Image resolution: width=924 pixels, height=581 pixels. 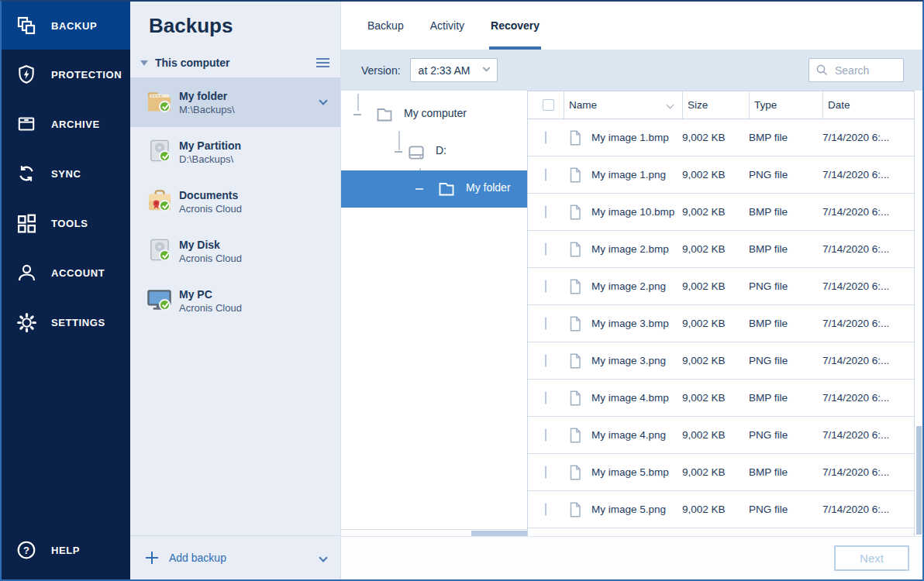 I want to click on column-header-type: Type, so click(x=786, y=105).